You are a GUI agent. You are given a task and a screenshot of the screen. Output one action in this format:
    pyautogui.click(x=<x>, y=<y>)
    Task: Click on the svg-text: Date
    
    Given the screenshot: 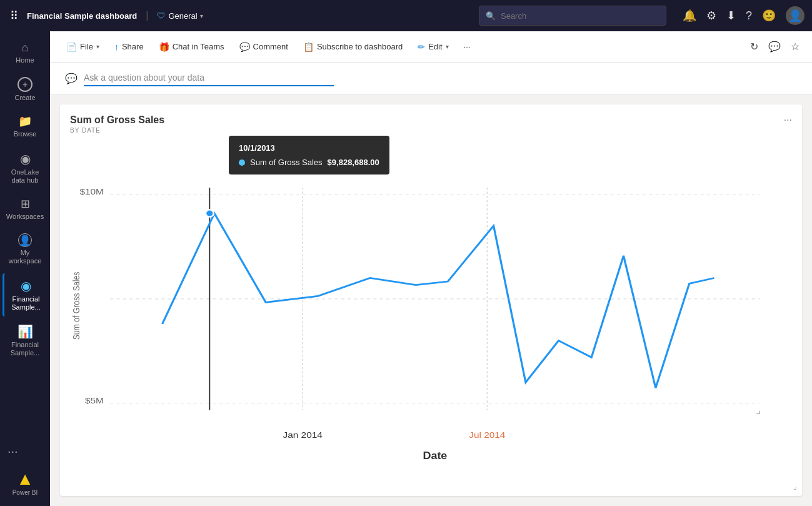 What is the action you would take?
    pyautogui.click(x=435, y=456)
    